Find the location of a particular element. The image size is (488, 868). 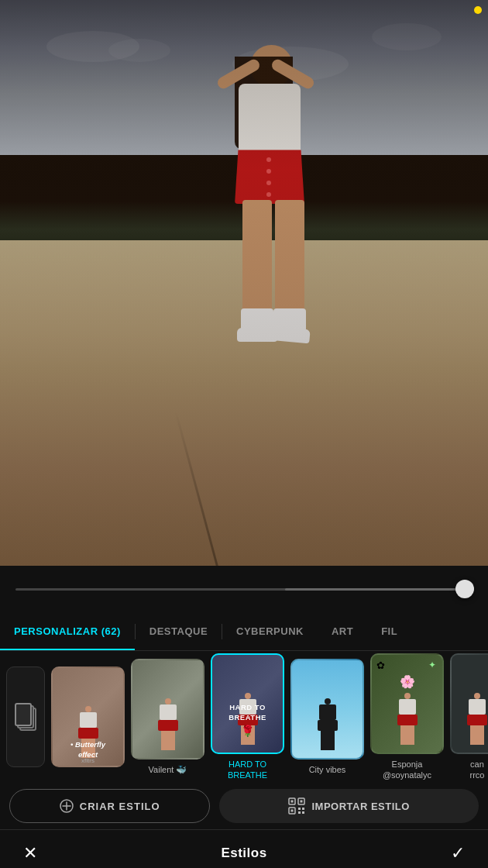

bottom-nav-row: ✕ Estilos ✓ is located at coordinates (244, 849).